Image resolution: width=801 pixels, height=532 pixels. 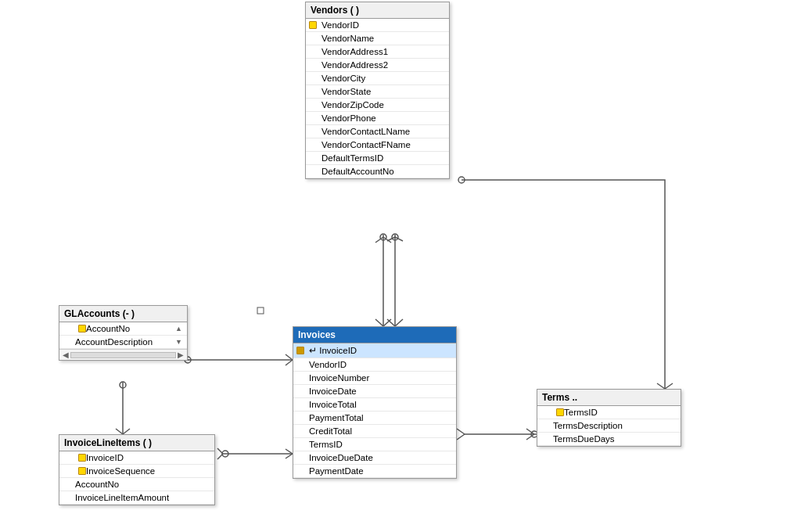 What do you see at coordinates (375, 391) in the screenshot?
I see `invoices-field-invoicedate: InvoiceDate` at bounding box center [375, 391].